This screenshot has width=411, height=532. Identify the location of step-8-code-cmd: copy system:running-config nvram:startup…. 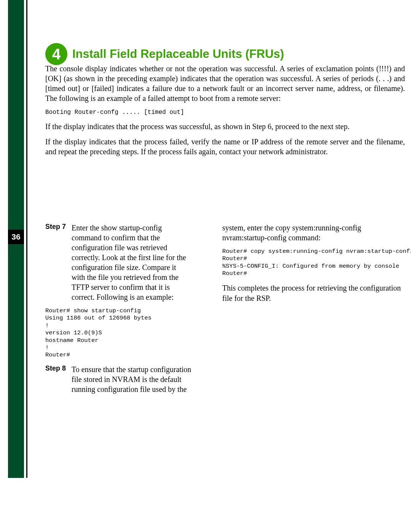
(331, 251).